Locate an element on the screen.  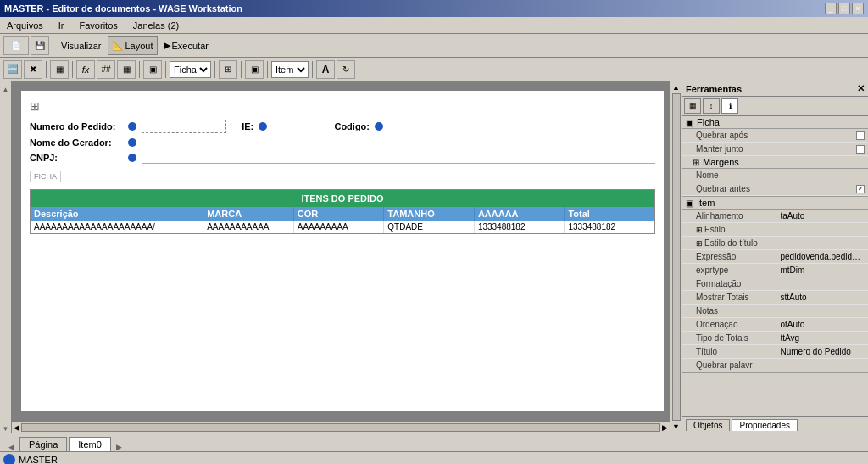
new-doc-button: 📄 is located at coordinates (16, 46).